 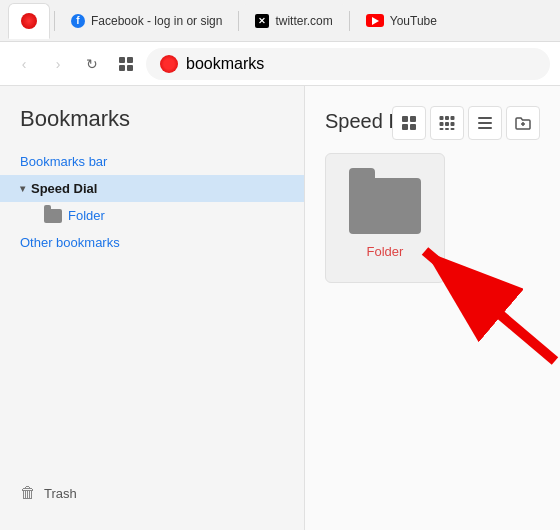 I want to click on address-text: bookmarks, so click(x=225, y=64).